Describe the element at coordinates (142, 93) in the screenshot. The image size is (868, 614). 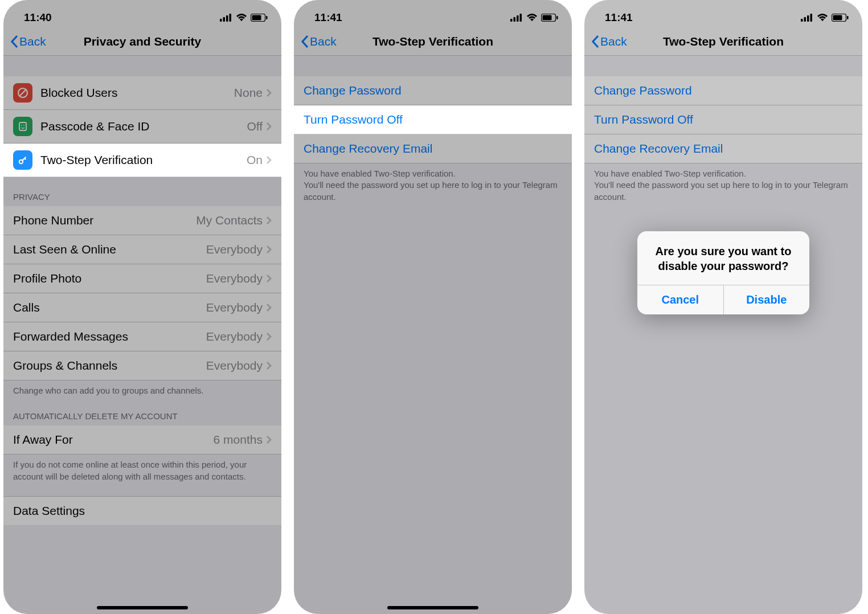
I see `row-blocked-users: Blocked Users None` at that location.